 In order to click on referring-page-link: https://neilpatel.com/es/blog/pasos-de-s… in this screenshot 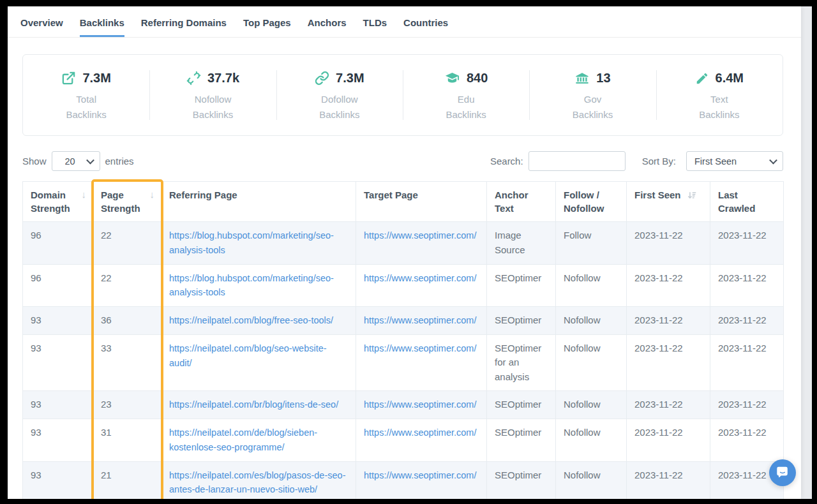, I will do `click(257, 482)`.